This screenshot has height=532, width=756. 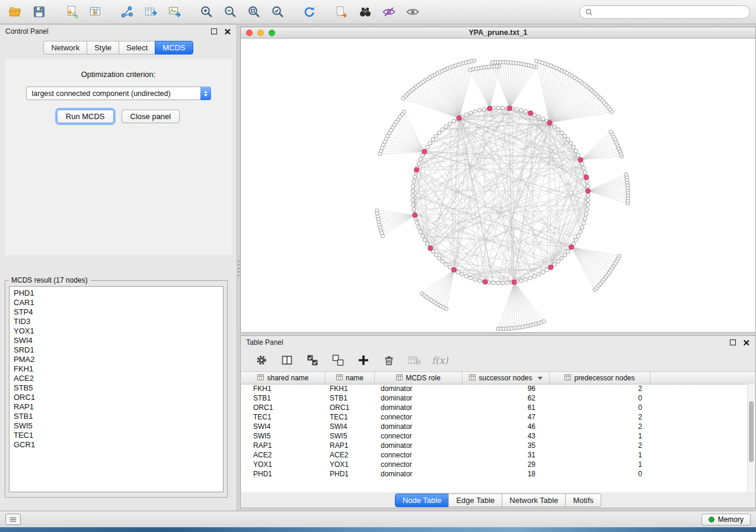 I want to click on column-header-predecessor-nodes: predecessor nodes, so click(x=600, y=378).